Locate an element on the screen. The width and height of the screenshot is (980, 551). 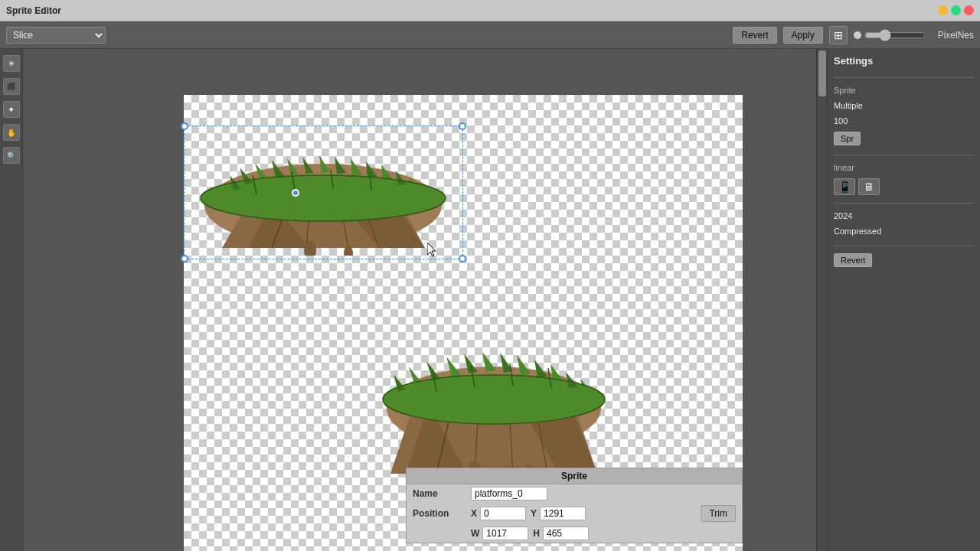
right-panel: Settings Sprite Multiple 100 Spr linear … is located at coordinates (903, 300).